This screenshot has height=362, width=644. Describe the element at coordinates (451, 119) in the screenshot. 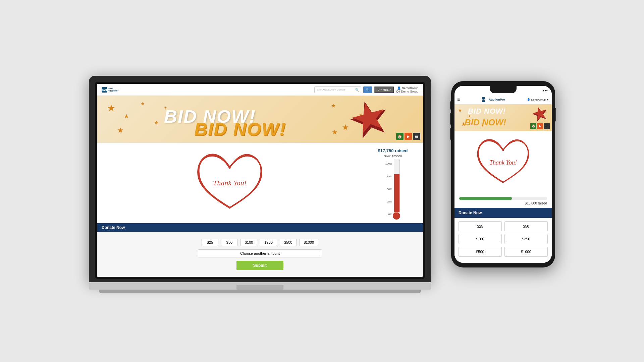

I see `phone-vol-up-btn` at that location.